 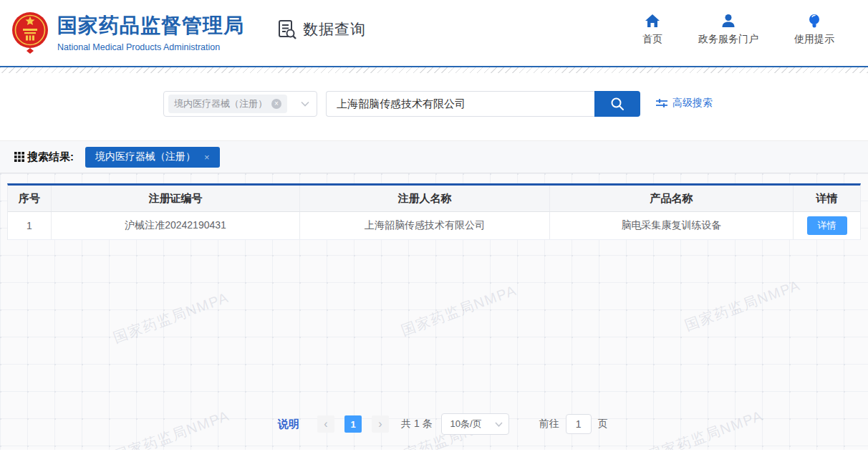 I want to click on category-tag-label: 境内医疗器械（注册）, so click(x=221, y=104).